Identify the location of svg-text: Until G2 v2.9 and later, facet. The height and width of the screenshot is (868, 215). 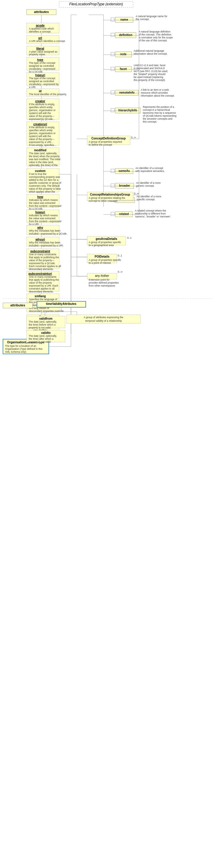
(150, 65).